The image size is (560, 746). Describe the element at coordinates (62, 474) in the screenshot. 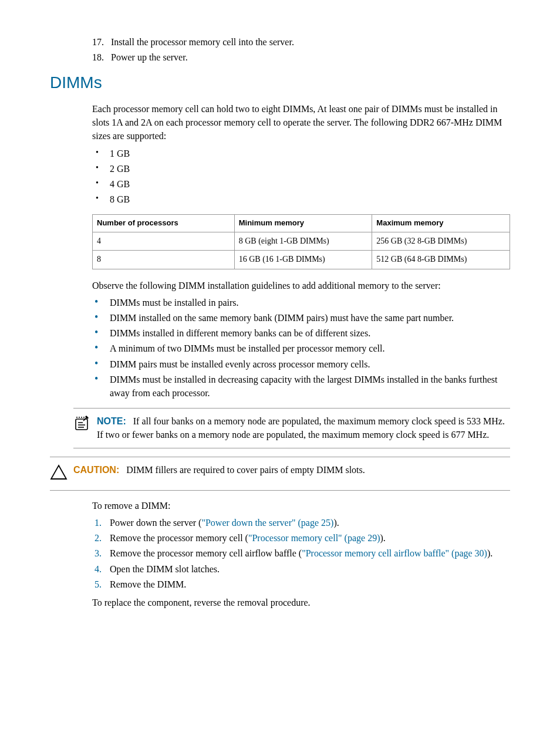

I see `caution-icon` at that location.